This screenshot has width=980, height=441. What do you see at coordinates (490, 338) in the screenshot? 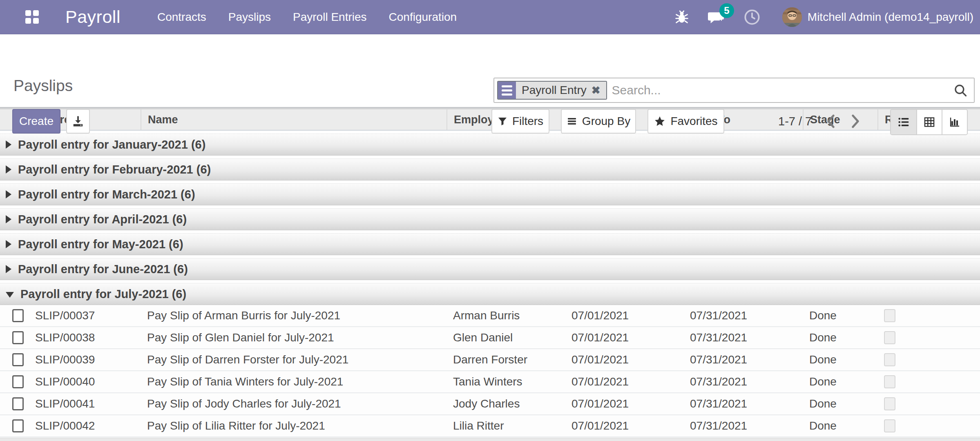
I see `table-row: SLIP/00038 Pay Slip of Glen Daniel for J…` at bounding box center [490, 338].